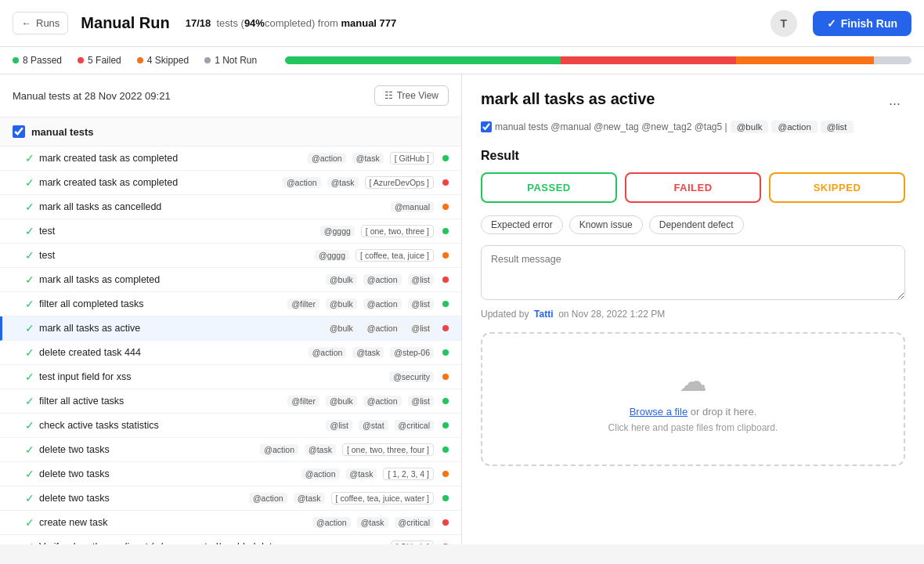 This screenshot has height=564, width=924. What do you see at coordinates (177, 231) in the screenshot?
I see `test-name: test` at bounding box center [177, 231].